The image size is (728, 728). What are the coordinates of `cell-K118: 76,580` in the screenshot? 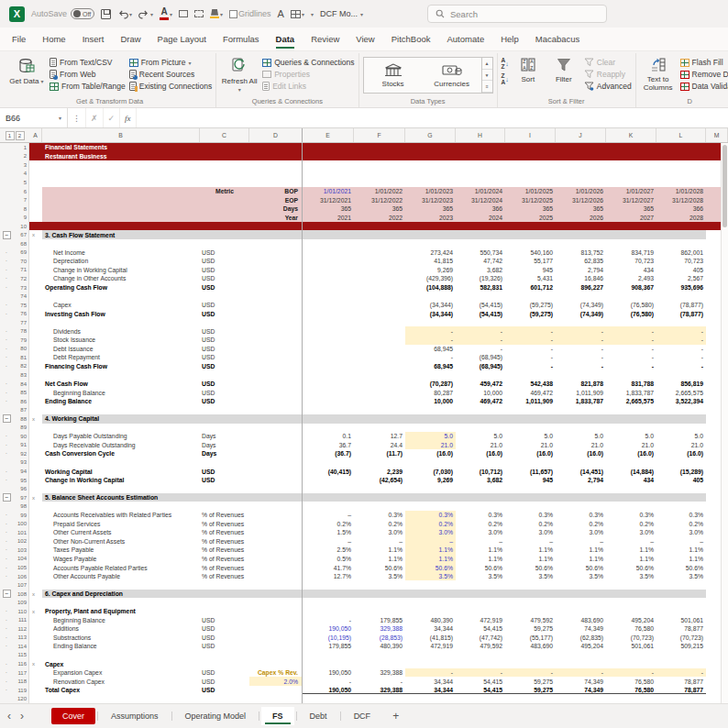 It's located at (631, 681).